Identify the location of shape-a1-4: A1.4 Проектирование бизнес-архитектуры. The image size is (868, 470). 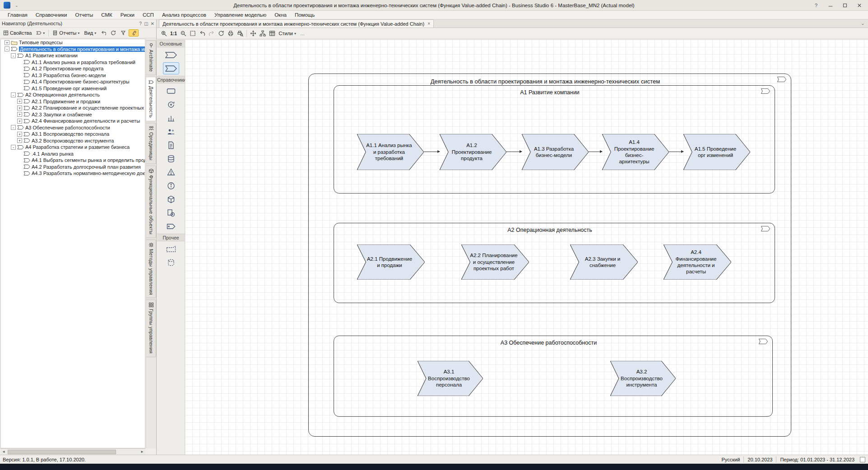
(636, 152).